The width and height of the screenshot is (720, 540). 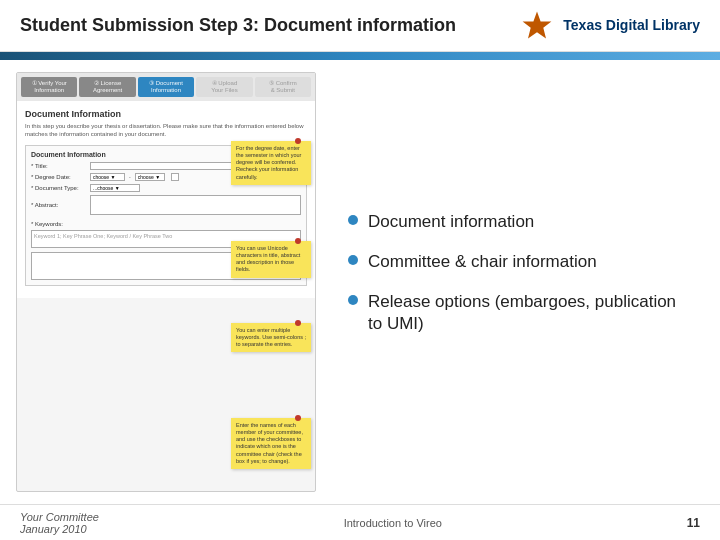 What do you see at coordinates (224, 87) in the screenshot?
I see `step-4: ④ UploadYour Files` at bounding box center [224, 87].